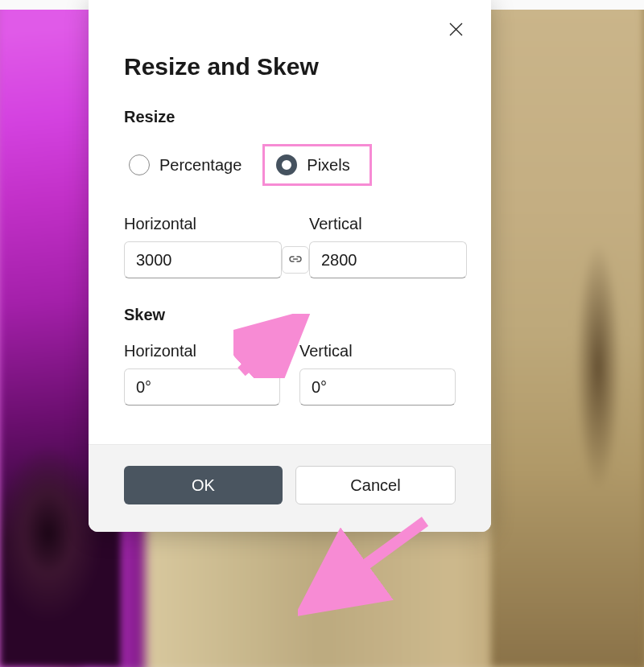  Describe the element at coordinates (202, 387) in the screenshot. I see `skew-horizontal-input` at that location.